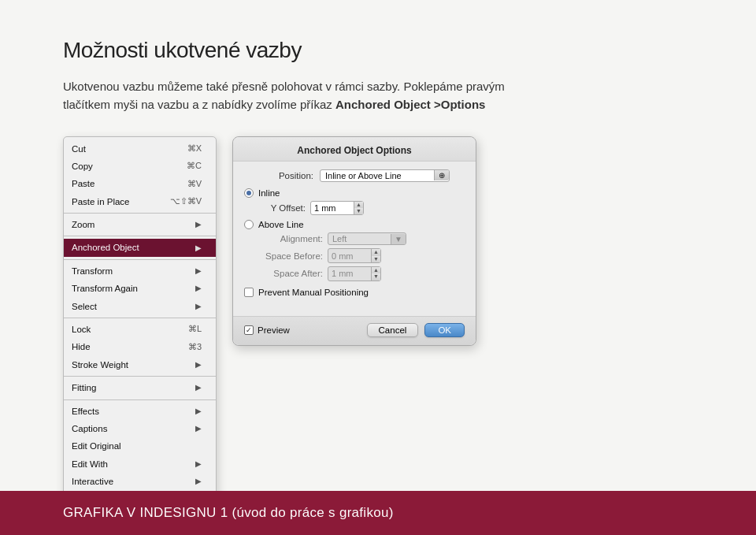  Describe the element at coordinates (354, 193) in the screenshot. I see `radio-section: Inline` at that location.